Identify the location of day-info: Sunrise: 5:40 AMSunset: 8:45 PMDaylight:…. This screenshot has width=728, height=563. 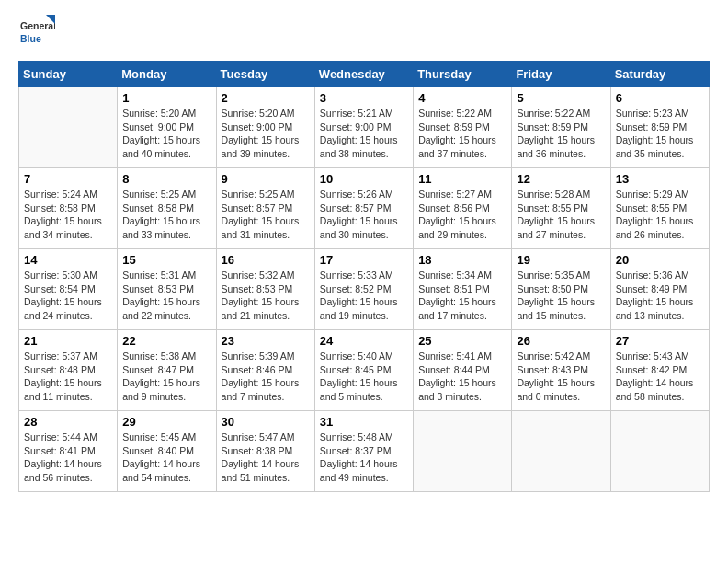
(364, 377).